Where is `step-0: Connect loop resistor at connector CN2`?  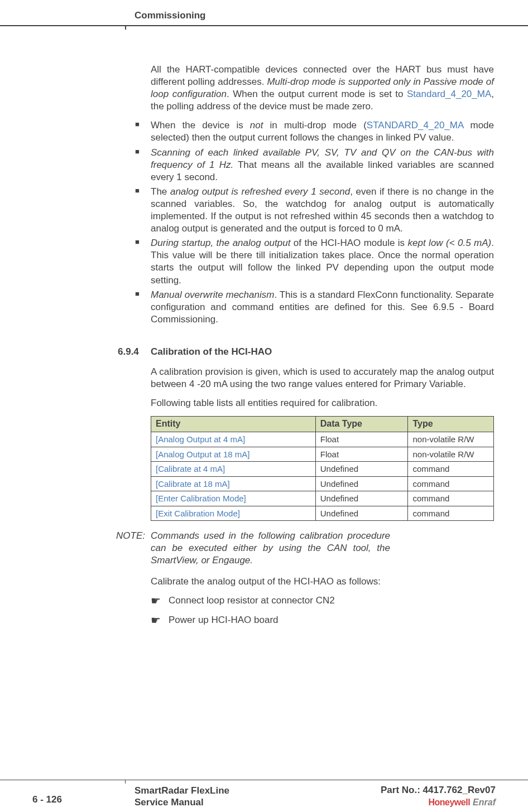
step-0: Connect loop resistor at connector CN2 is located at coordinates (323, 601).